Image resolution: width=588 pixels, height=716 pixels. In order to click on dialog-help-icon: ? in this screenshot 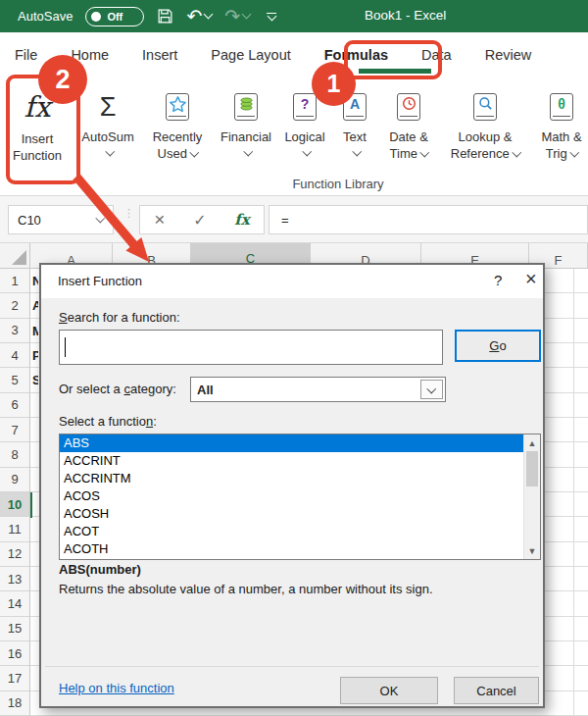, I will do `click(498, 281)`.